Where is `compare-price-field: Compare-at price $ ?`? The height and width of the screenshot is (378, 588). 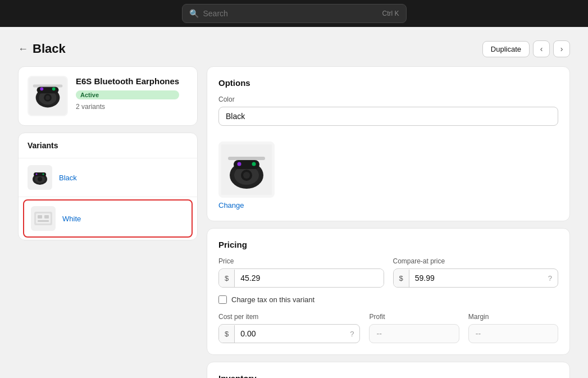 compare-price-field: Compare-at price $ ? is located at coordinates (476, 272).